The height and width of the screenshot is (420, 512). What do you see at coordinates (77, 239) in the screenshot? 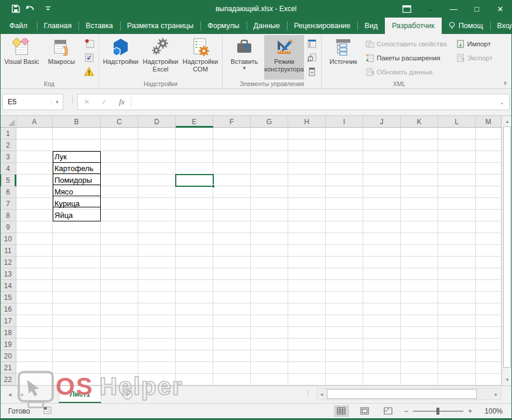
I see `cell-B10` at bounding box center [77, 239].